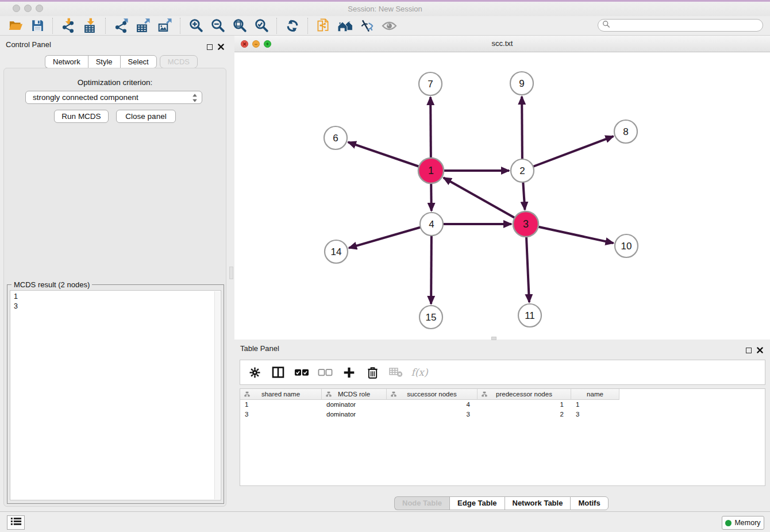  What do you see at coordinates (345, 26) in the screenshot?
I see `home-button` at bounding box center [345, 26].